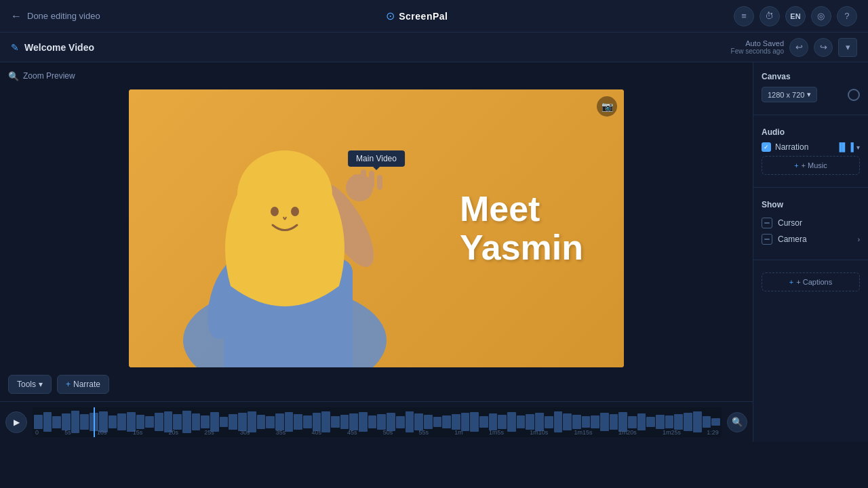  What do you see at coordinates (854, 95) in the screenshot?
I see `canvas-color-picker` at bounding box center [854, 95].